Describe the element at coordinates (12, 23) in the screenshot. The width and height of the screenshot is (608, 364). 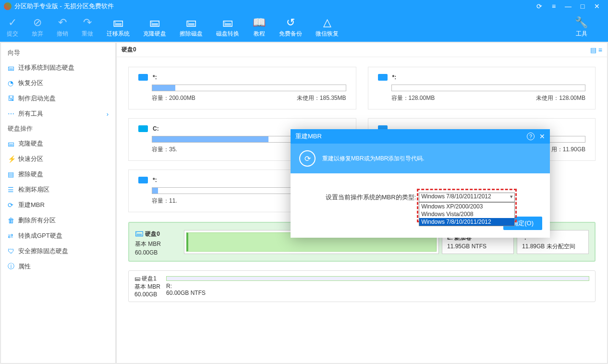
I see `commit-icon: ✓` at that location.